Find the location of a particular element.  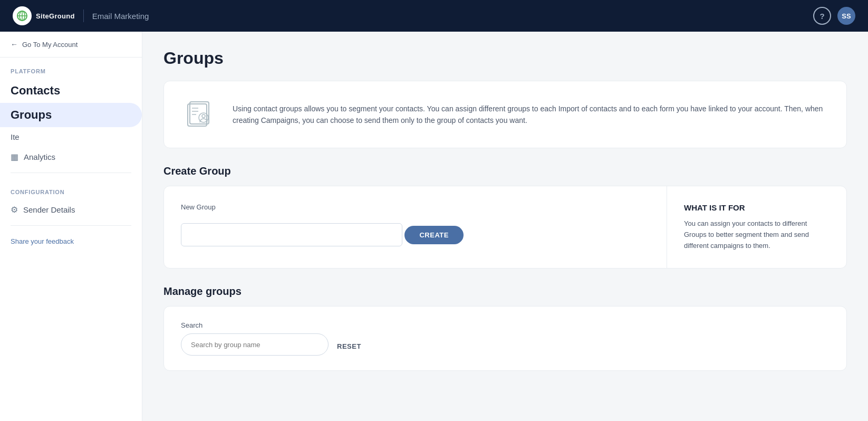

navbar-divider is located at coordinates (83, 16).